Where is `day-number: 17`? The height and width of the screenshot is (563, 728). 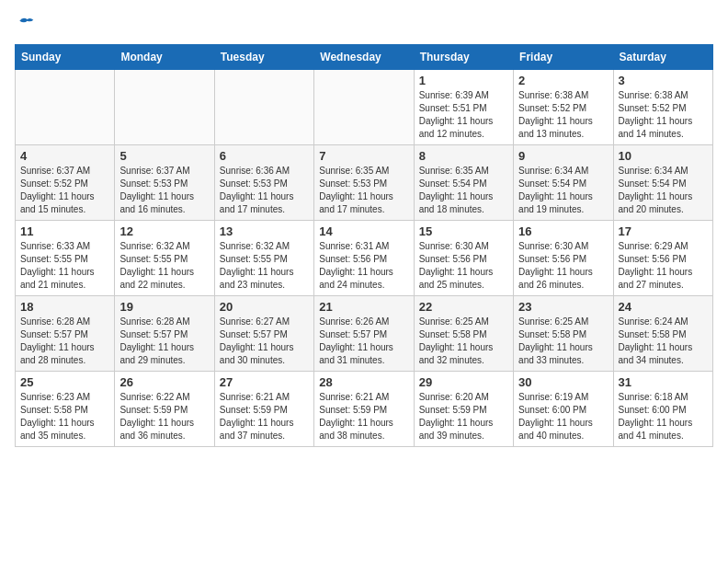
day-number: 17 is located at coordinates (664, 232).